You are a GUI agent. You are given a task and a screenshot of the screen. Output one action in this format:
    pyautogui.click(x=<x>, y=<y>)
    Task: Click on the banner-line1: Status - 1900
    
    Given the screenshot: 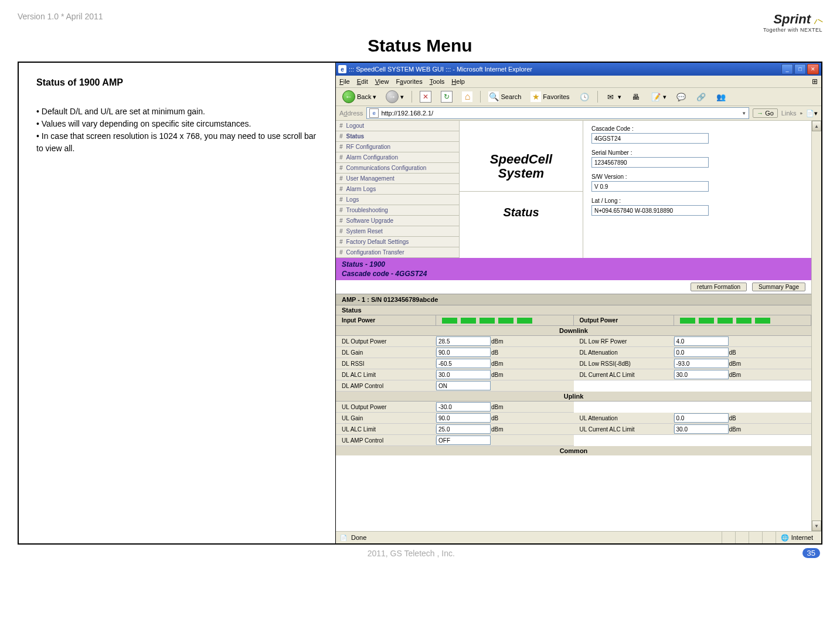 What is the action you would take?
    pyautogui.click(x=573, y=264)
    